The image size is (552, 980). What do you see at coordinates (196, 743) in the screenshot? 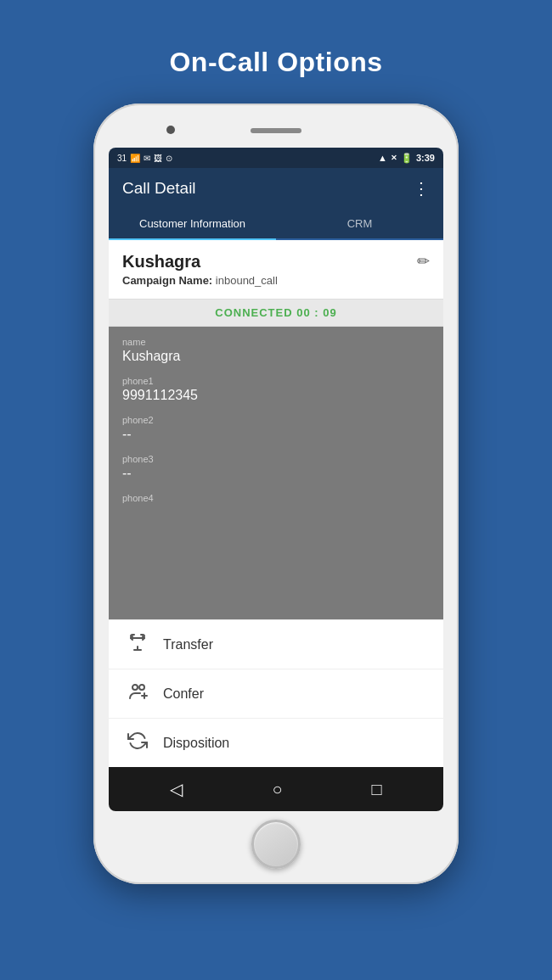
I see `disposition-label: Disposition` at bounding box center [196, 743].